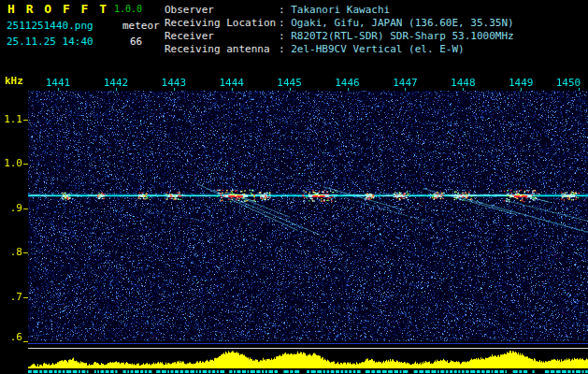 This screenshot has width=588, height=374. Describe the element at coordinates (339, 50) in the screenshot. I see `info-row-antenna: Receiving antenna: 2el-HB9CV Vertical (e…` at that location.